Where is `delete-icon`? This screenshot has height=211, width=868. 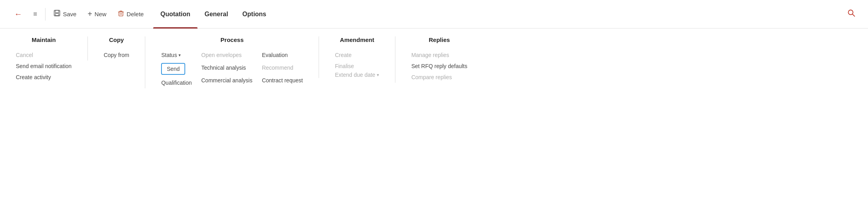
delete-icon is located at coordinates (121, 14).